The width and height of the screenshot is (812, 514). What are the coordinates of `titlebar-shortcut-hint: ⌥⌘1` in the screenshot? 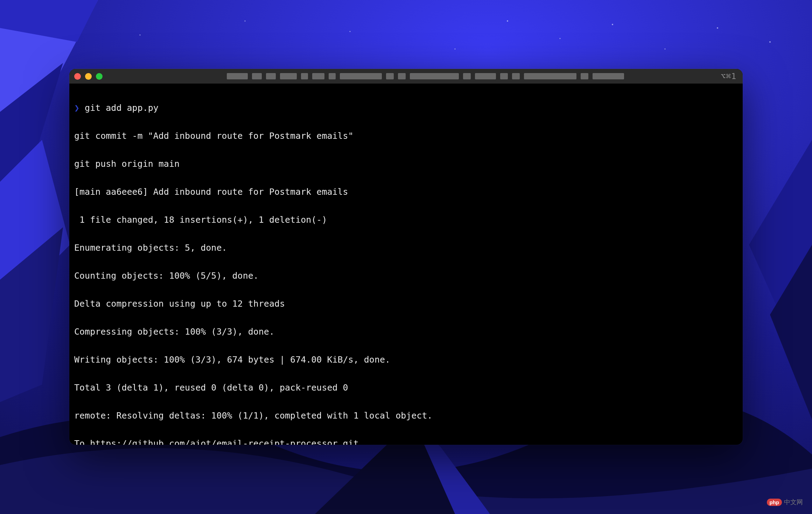 It's located at (729, 76).